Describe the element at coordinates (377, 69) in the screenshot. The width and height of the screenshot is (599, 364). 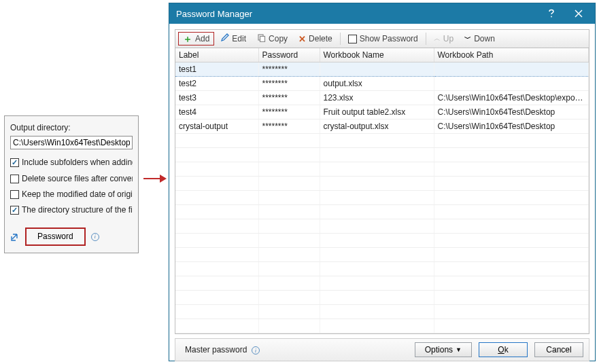
I see `cell-name` at that location.